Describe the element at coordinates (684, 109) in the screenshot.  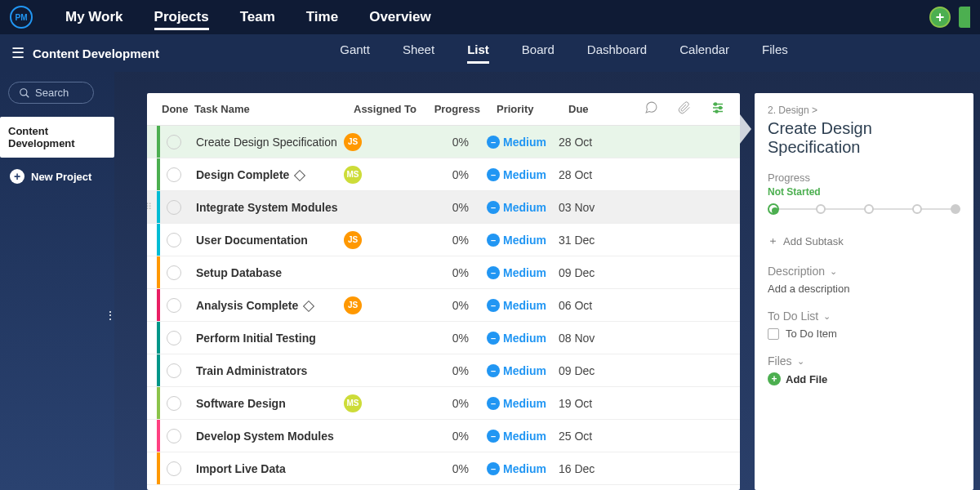
I see `attachment-icon` at that location.